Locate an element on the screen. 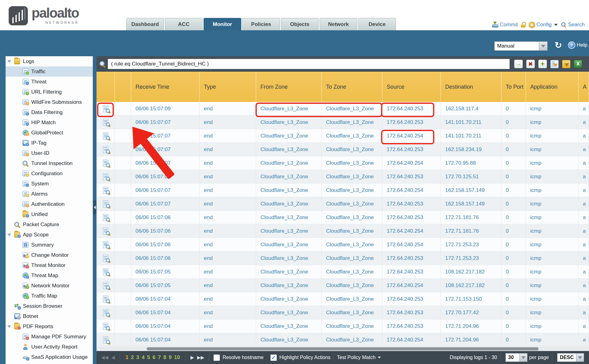 This screenshot has height=364, width=589. column-header-detail is located at coordinates (106, 87).